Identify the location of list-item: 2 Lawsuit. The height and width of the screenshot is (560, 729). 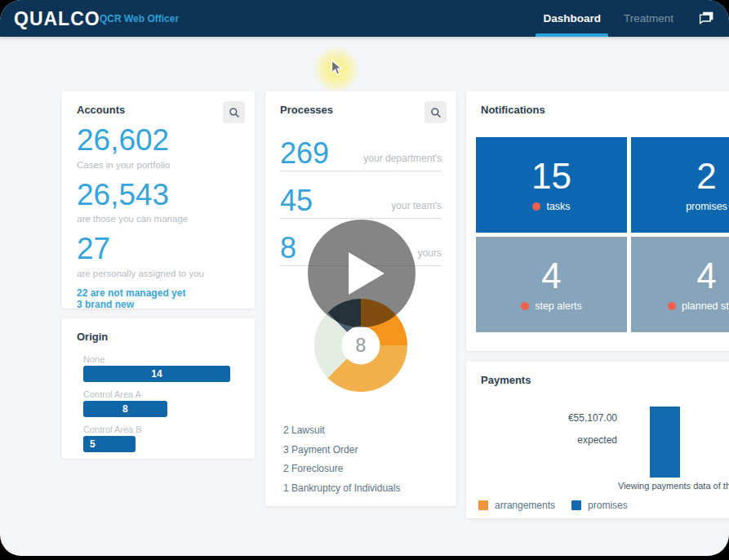
(341, 431).